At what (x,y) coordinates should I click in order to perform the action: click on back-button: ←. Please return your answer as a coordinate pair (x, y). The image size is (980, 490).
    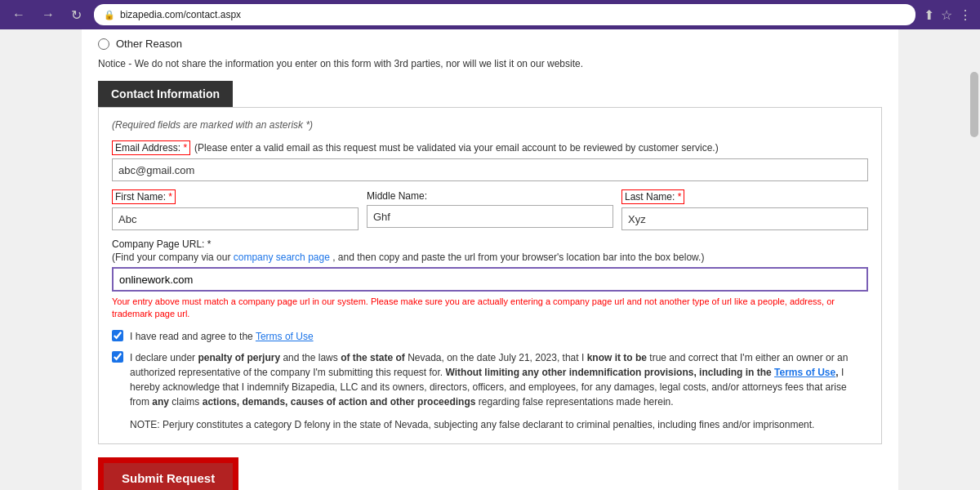
    Looking at the image, I should click on (19, 15).